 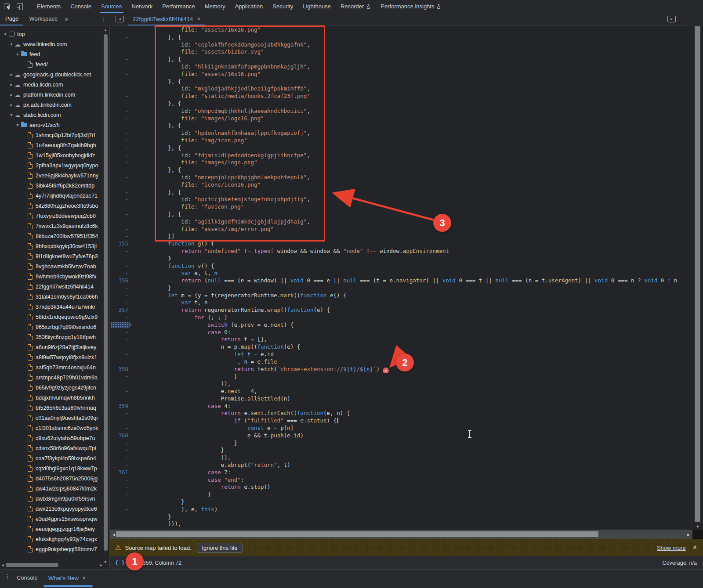 I want to click on code-line: -case "end":, so click(x=401, y=480).